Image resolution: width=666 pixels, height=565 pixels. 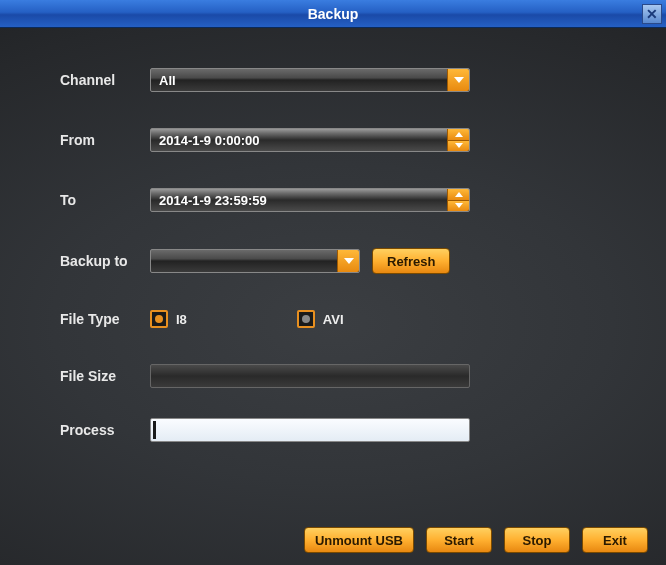 What do you see at coordinates (458, 140) in the screenshot?
I see `from-spinner` at bounding box center [458, 140].